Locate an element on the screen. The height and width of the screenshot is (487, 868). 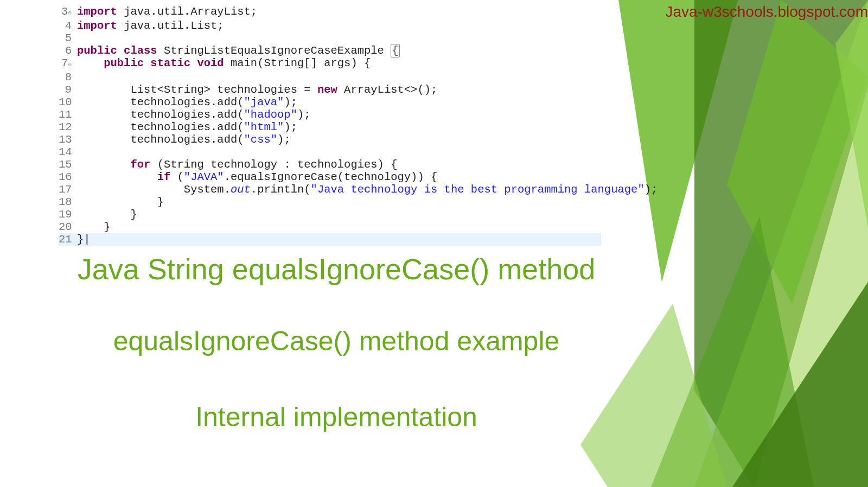
line-number: 4 is located at coordinates (67, 26).